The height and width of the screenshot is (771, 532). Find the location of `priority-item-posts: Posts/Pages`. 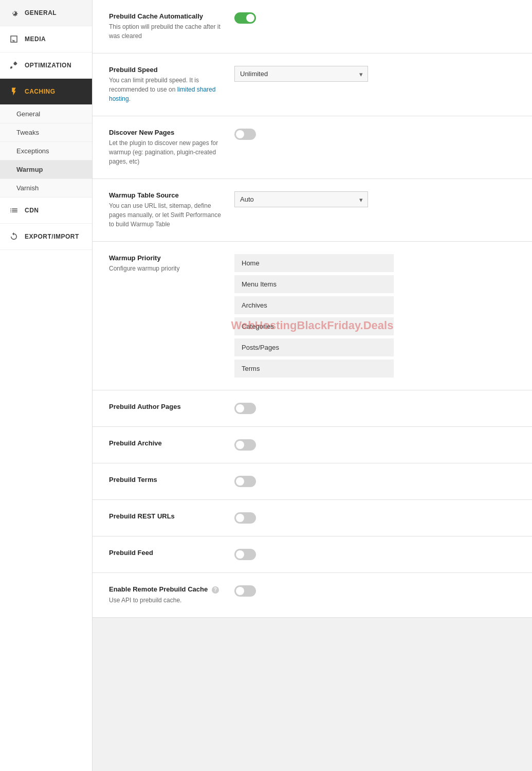

priority-item-posts: Posts/Pages is located at coordinates (314, 348).